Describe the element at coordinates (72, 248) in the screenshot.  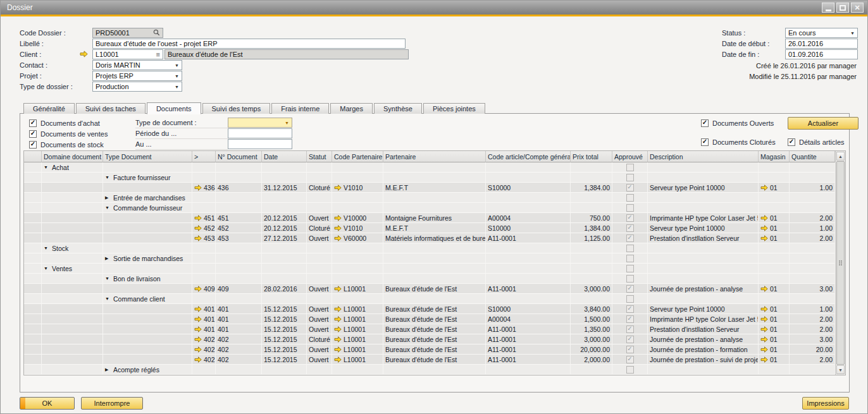
I see `cell-domaine: ▼Stock` at that location.